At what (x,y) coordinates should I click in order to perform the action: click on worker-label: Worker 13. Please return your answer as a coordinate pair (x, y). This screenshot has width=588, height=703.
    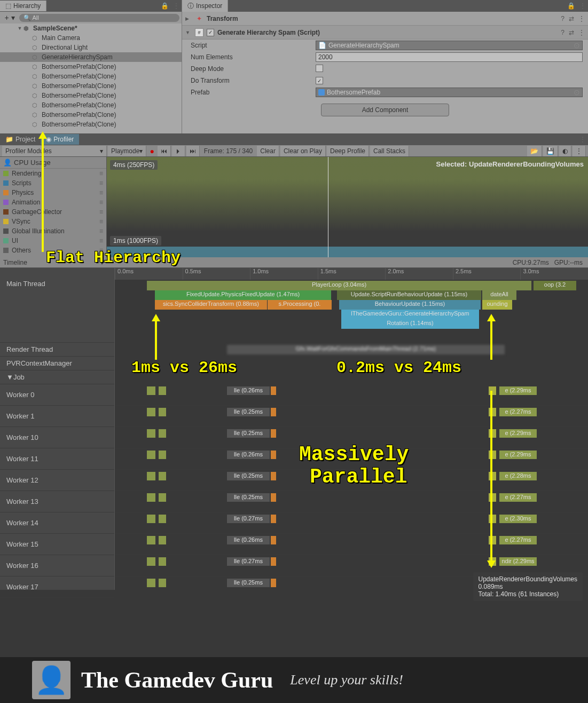
    Looking at the image, I should click on (57, 502).